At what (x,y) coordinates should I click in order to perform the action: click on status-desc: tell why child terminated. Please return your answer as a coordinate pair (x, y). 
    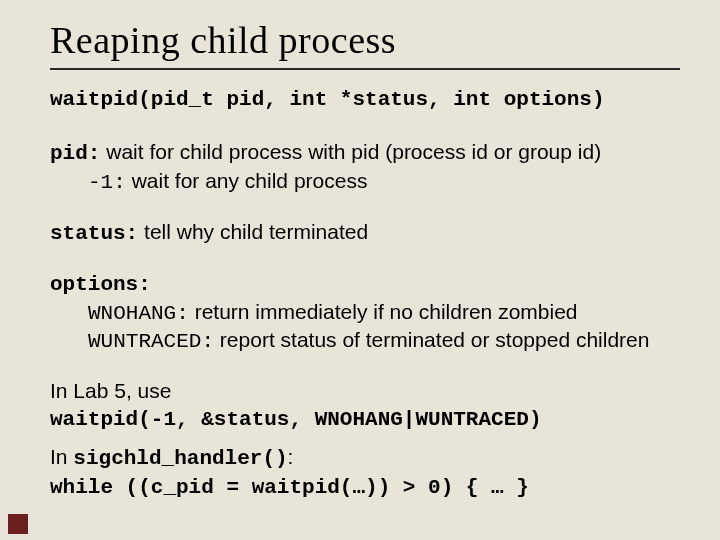
    Looking at the image, I should click on (253, 232).